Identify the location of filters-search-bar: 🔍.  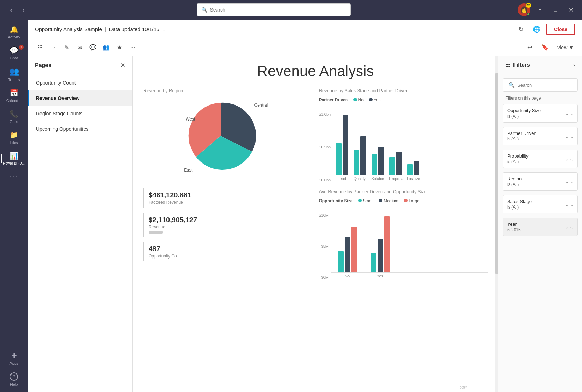
(540, 85).